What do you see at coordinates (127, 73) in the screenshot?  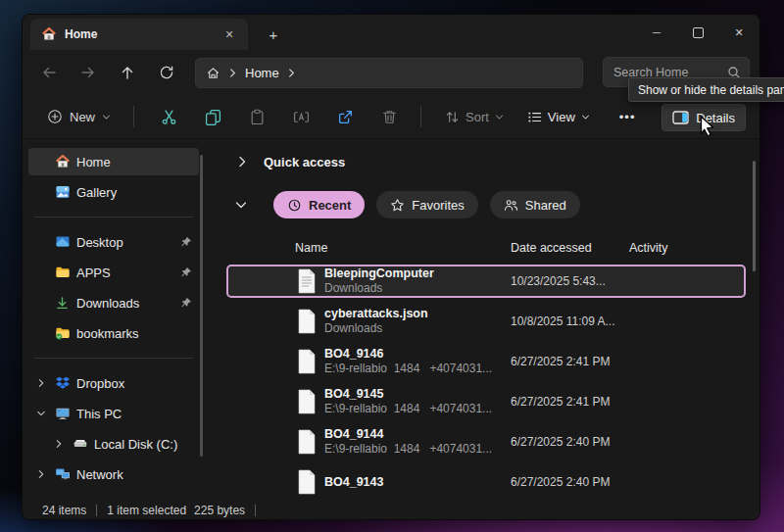 I see `up-button` at bounding box center [127, 73].